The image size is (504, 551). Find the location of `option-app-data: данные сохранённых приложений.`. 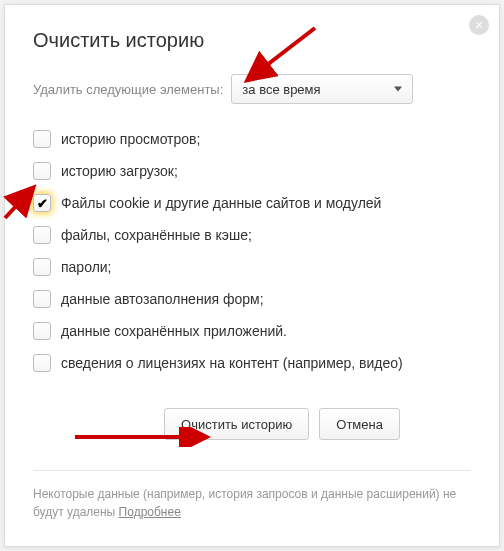

option-app-data: данные сохранённых приложений. is located at coordinates (252, 331).